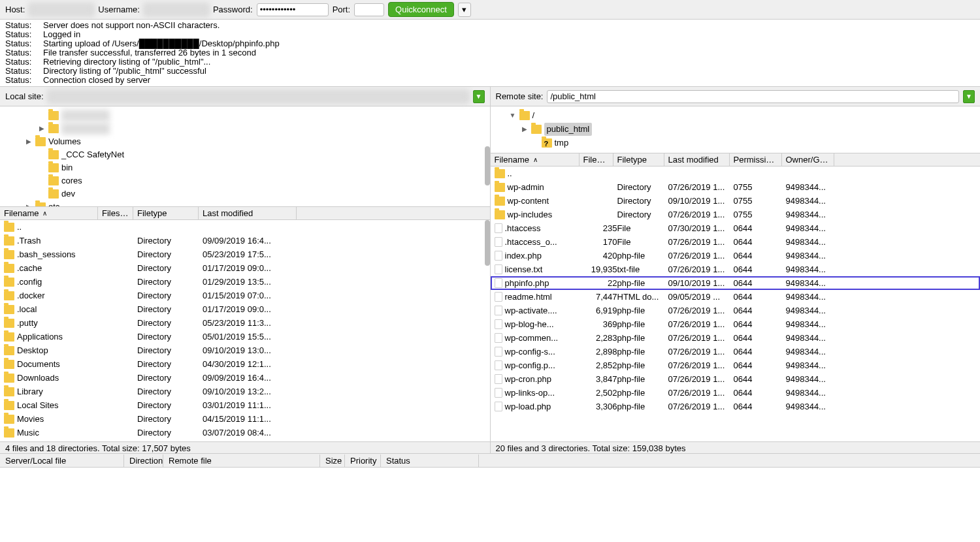 This screenshot has width=980, height=542. I want to click on file-row: Local SitesDirectory03/01/2019 11:1..., so click(245, 405).